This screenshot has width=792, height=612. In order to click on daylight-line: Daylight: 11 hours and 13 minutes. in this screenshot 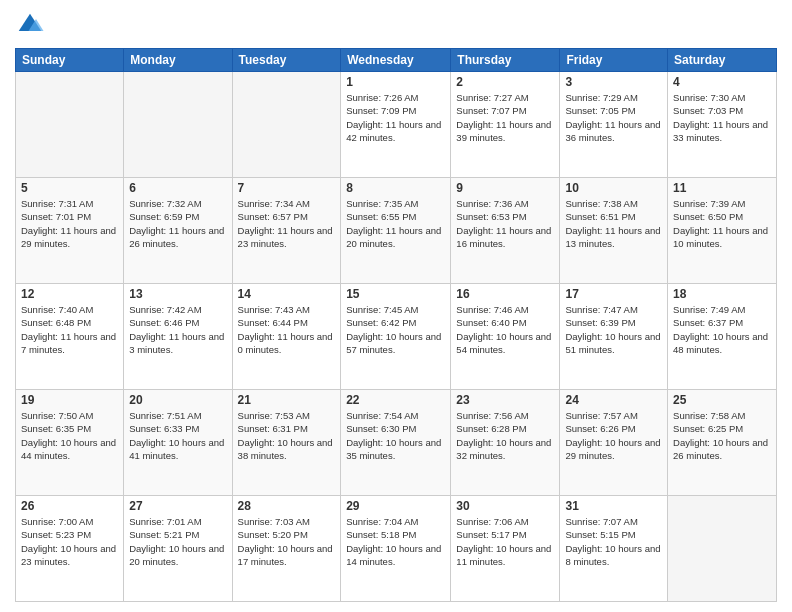, I will do `click(614, 238)`.